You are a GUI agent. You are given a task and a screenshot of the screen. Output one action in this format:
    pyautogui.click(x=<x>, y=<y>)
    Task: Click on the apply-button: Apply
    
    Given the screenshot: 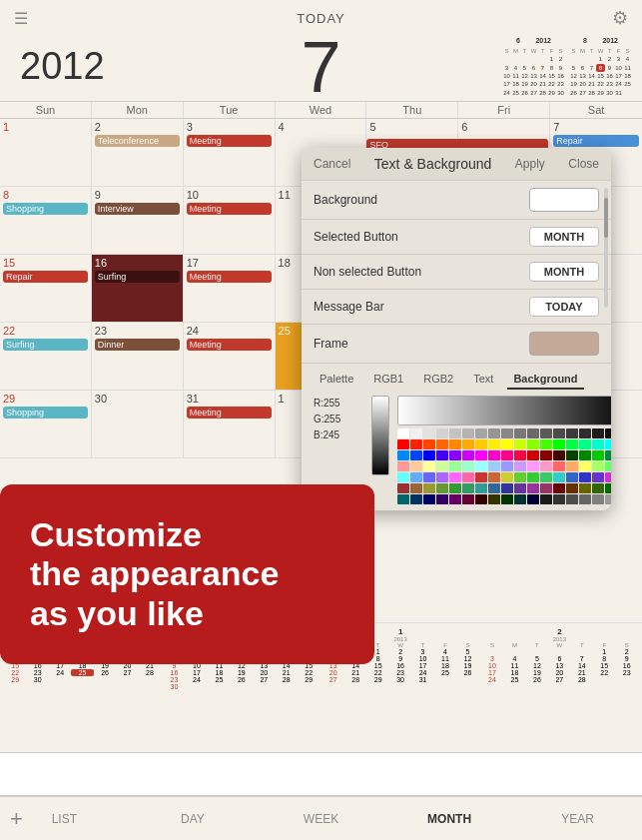 What is the action you would take?
    pyautogui.click(x=530, y=164)
    